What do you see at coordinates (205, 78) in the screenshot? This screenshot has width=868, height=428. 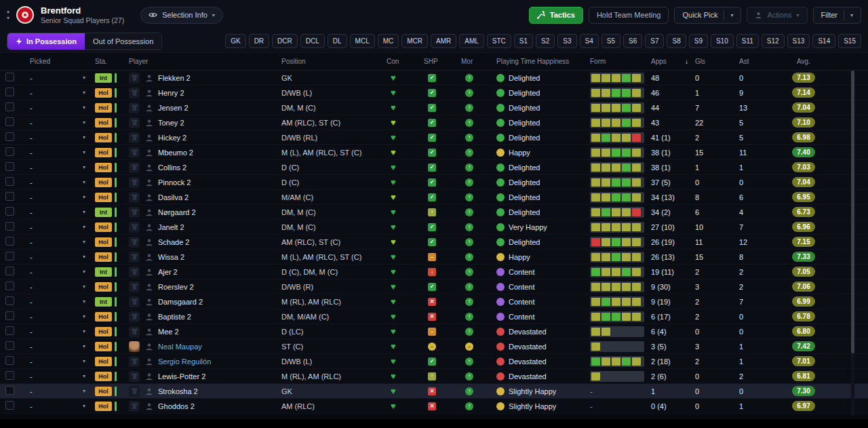 I see `player-cell: Flekken 2` at bounding box center [205, 78].